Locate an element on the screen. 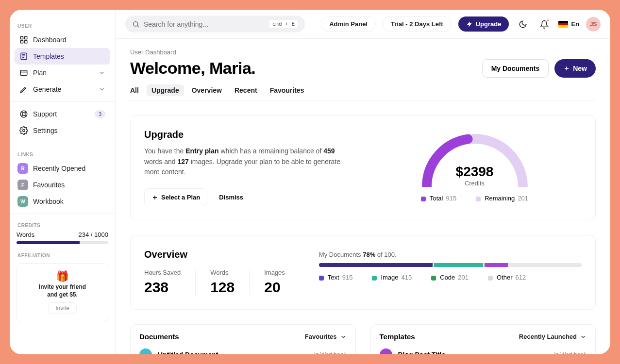 The height and width of the screenshot is (364, 620). new-label: New is located at coordinates (580, 68).